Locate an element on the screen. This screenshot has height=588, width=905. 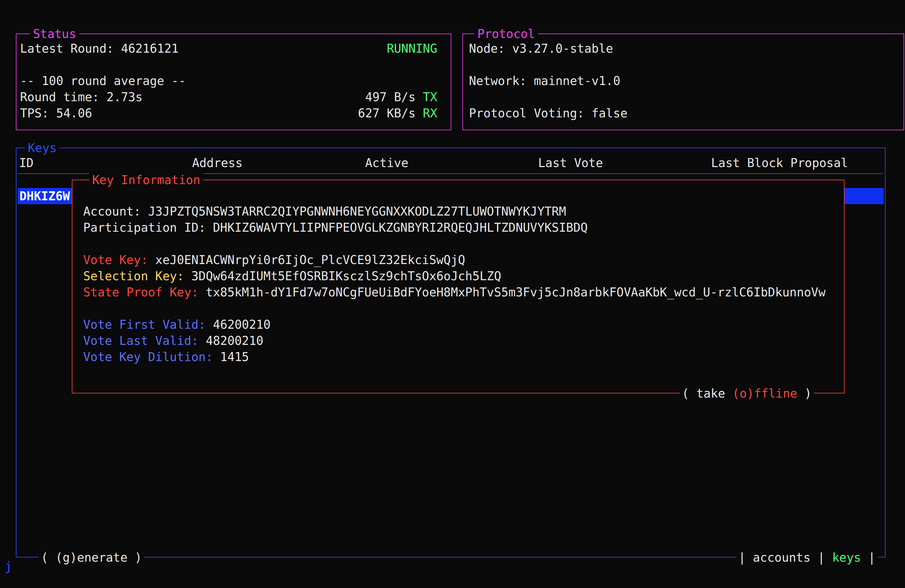
rx-rate-group: 627 KB/s RX is located at coordinates (398, 113).